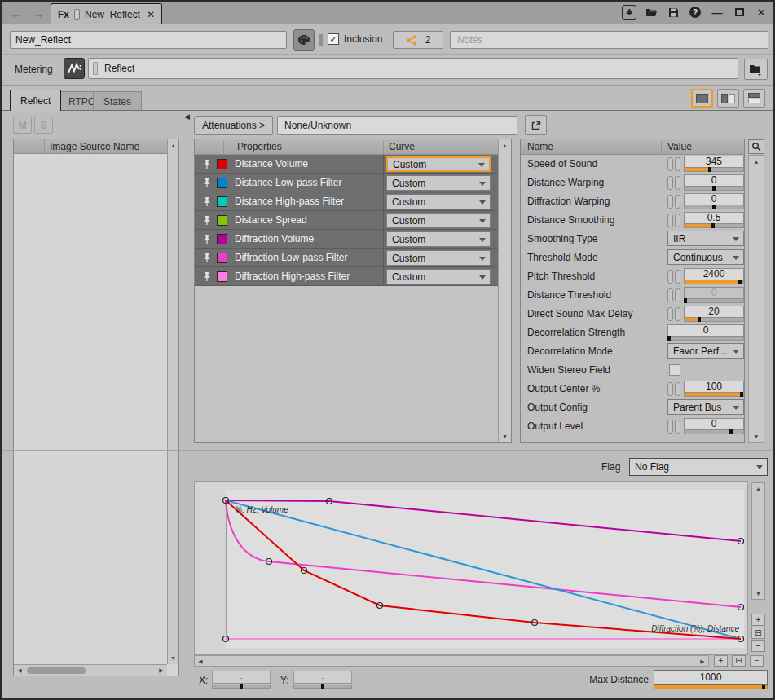  I want to click on graph-zoom-in-h-button: +, so click(720, 661).